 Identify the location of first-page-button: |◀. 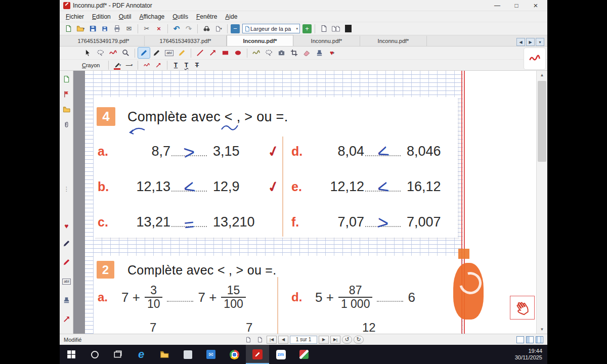
(272, 340).